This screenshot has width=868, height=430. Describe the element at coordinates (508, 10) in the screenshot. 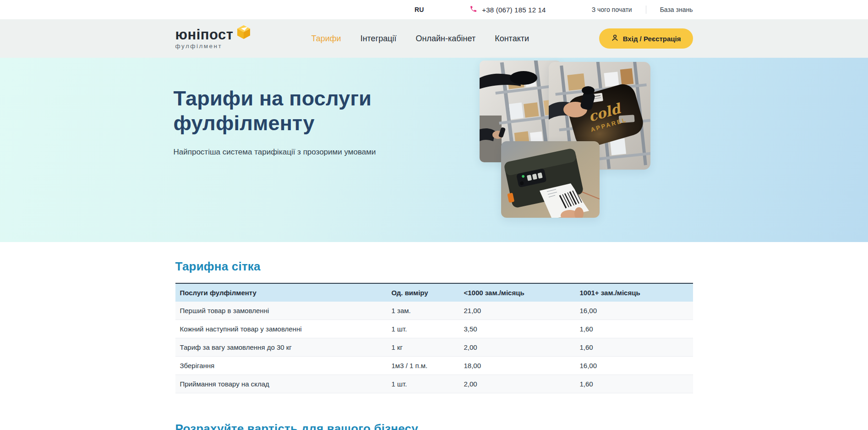

I see `phone-block: +38 (067) 185 12 14` at that location.